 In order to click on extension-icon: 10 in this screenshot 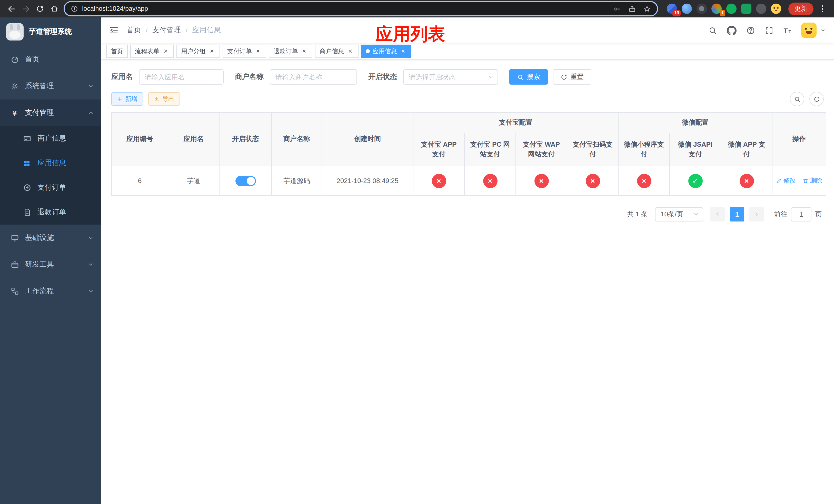, I will do `click(672, 9)`.